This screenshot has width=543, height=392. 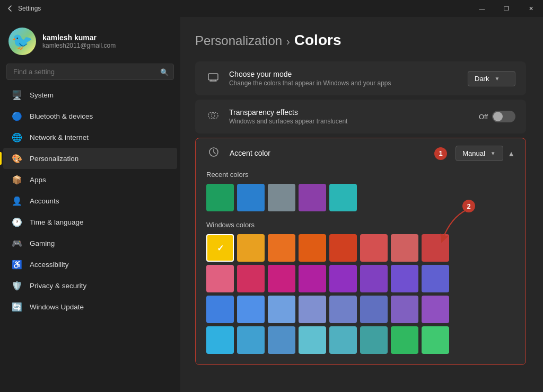 What do you see at coordinates (479, 154) in the screenshot?
I see `accent-dropdown: Manual ▼` at bounding box center [479, 154].